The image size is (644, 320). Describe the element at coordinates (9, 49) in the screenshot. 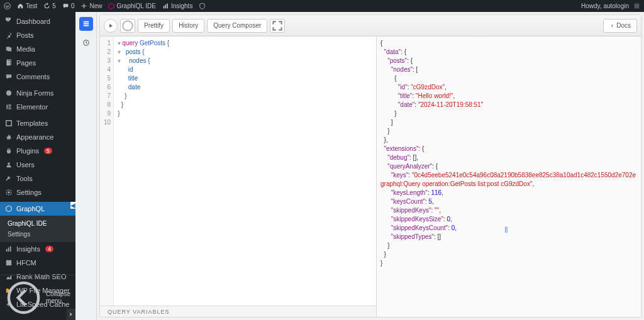

I see `media-icon` at that location.